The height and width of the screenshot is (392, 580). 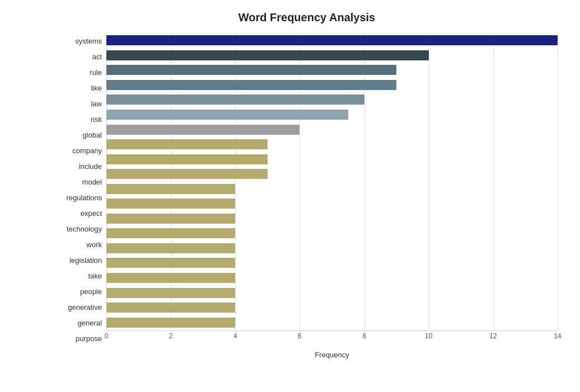 I want to click on y-label-technology: technology, so click(x=84, y=229).